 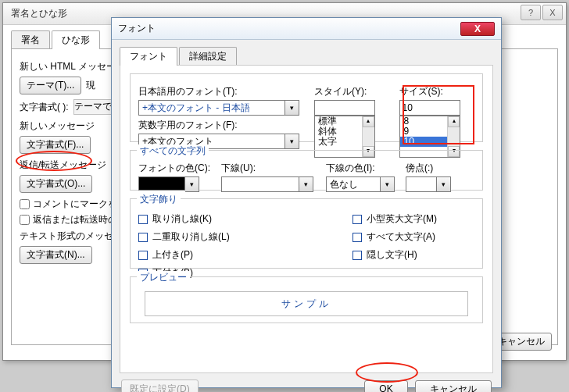 I want to click on underline-value, so click(x=260, y=184).